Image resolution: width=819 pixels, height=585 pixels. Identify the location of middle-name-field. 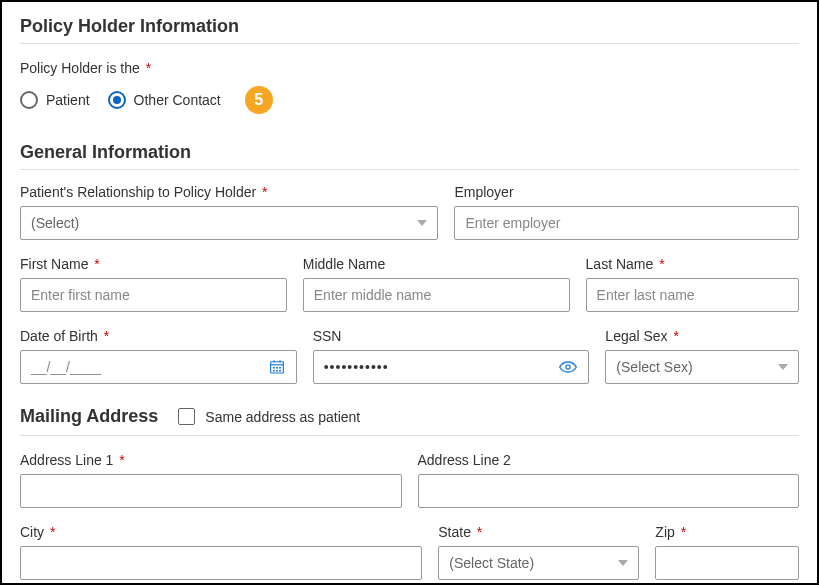
(436, 295).